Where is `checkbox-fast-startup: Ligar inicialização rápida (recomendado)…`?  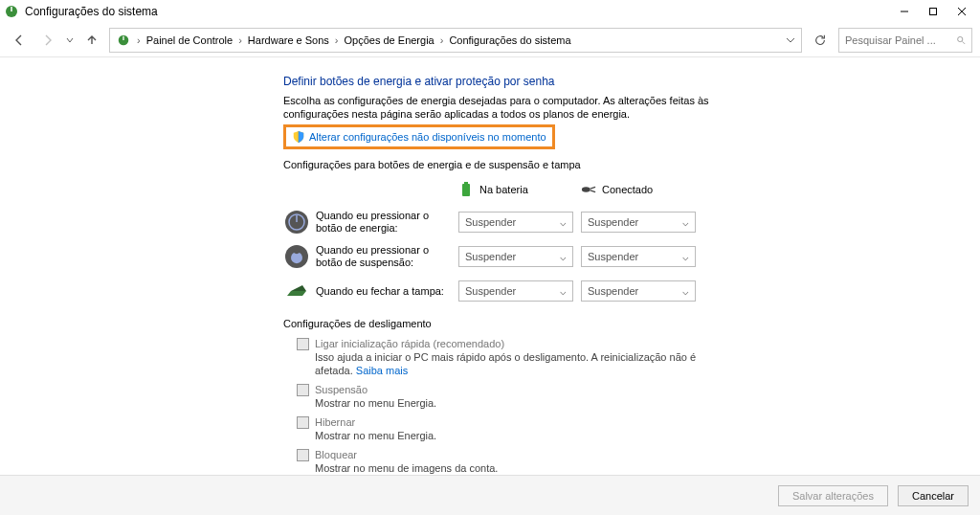
checkbox-fast-startup: Ligar inicialização rápida (recomendado)… is located at coordinates (505, 357).